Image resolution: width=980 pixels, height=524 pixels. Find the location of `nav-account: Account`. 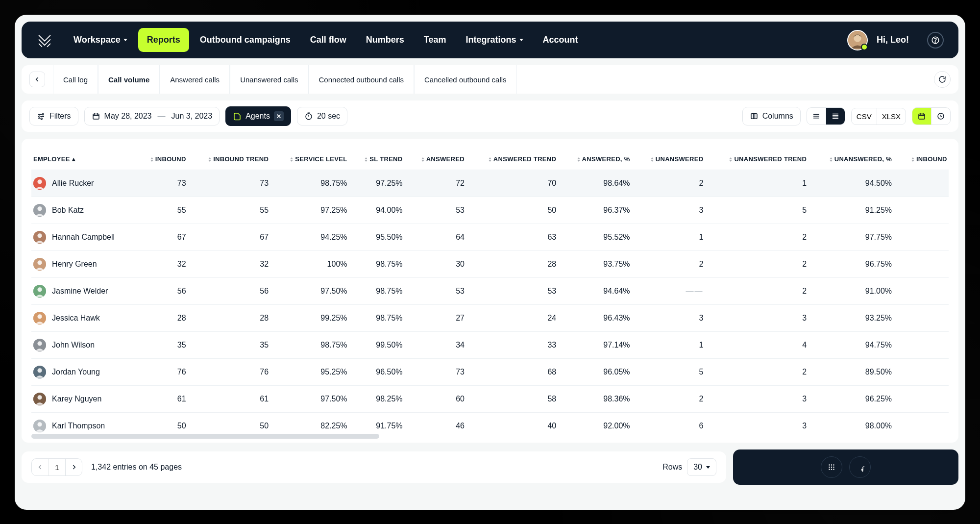

nav-account: Account is located at coordinates (561, 40).